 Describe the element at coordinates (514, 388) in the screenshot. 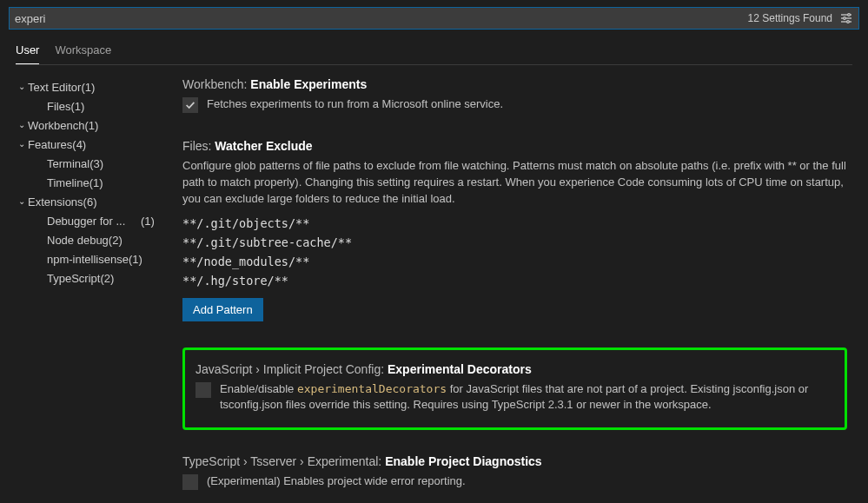

I see `setting-experimental-decorators: JavaScript › Implicit Project Config: Ex…` at that location.